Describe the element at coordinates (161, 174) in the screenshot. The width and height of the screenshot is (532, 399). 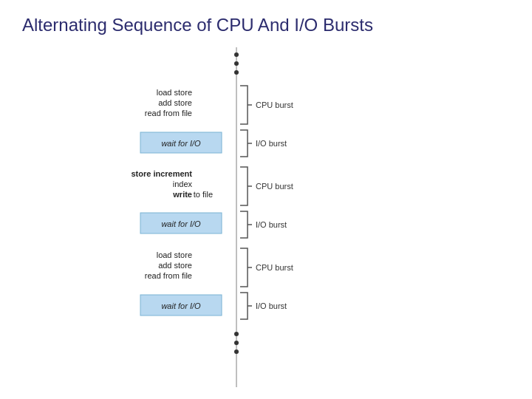
I see `svg-text: store increment` at that location.